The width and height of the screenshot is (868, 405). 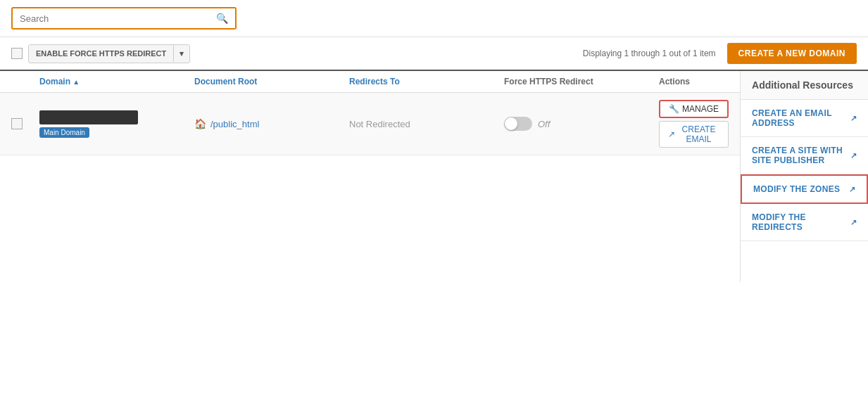 I want to click on row-checkbox-cell, so click(x=25, y=124).